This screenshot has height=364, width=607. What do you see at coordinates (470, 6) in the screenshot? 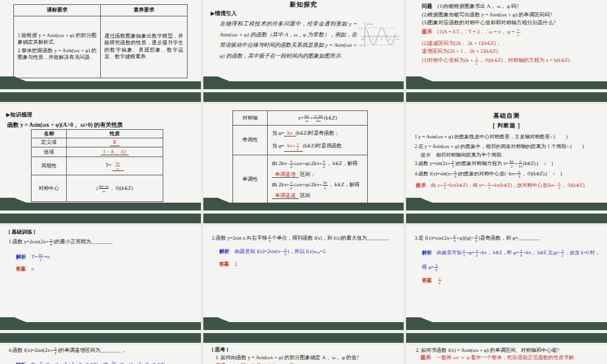
I see `question-line: 问题 (1)你能根据图象求出 A， ω， φ 吗?` at bounding box center [470, 6].